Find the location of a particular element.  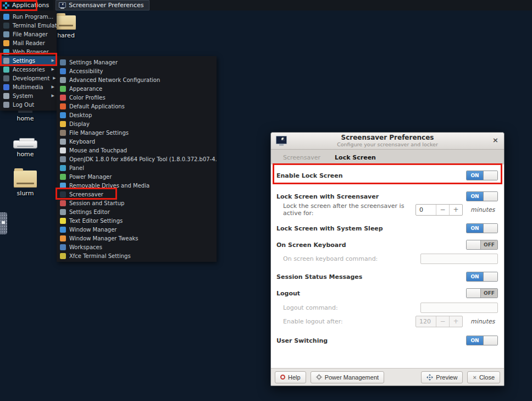

menu-item-label: Settings Editor is located at coordinates (90, 212).